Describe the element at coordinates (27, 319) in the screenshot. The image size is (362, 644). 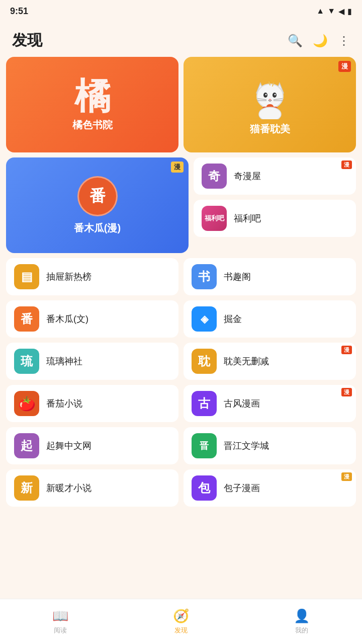
I see `papaya-wen-icon: 番` at that location.